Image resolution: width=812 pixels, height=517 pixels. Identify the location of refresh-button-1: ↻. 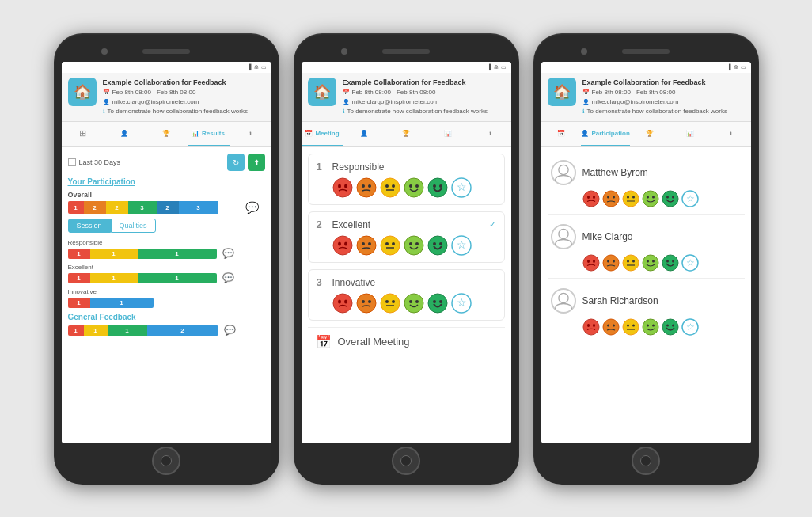
(236, 162).